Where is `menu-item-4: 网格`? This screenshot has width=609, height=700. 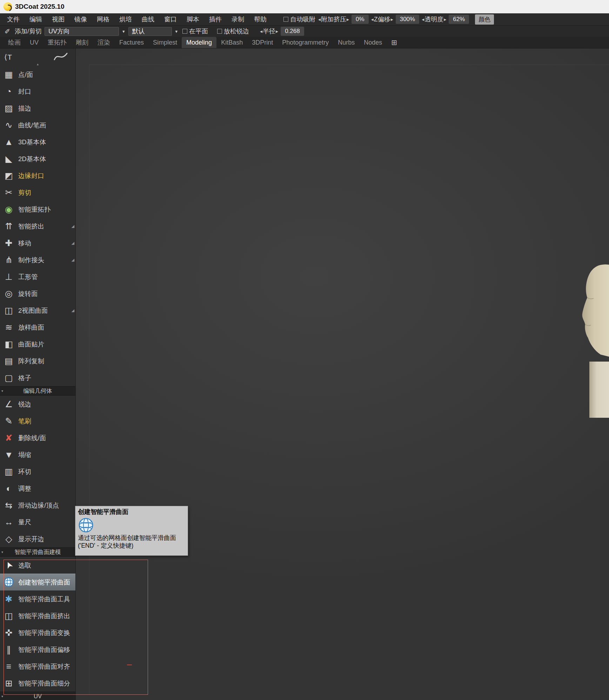
menu-item-4: 网格 is located at coordinates (103, 19).